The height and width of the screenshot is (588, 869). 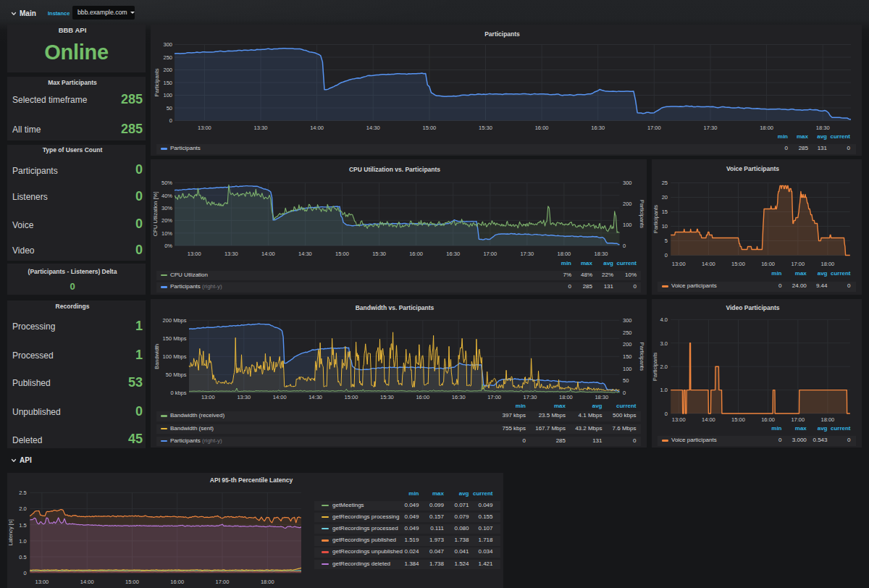 What do you see at coordinates (665, 226) in the screenshot?
I see `svg-text: 10` at bounding box center [665, 226].